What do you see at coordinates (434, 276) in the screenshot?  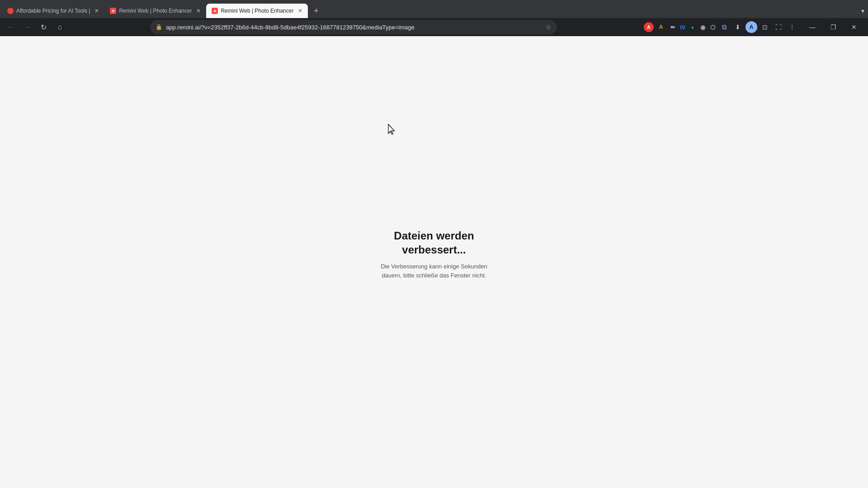 I see `loading-subtitle-line2: dauern, bitte schließe das Fenster nicht…` at bounding box center [434, 276].